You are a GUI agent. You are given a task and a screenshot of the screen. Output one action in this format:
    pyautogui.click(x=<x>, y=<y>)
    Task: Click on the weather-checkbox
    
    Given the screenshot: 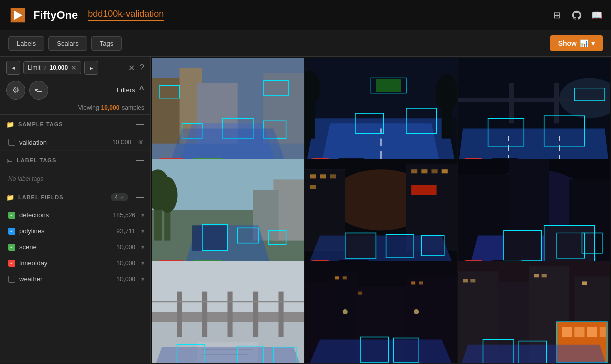 What is the action you would take?
    pyautogui.click(x=12, y=279)
    